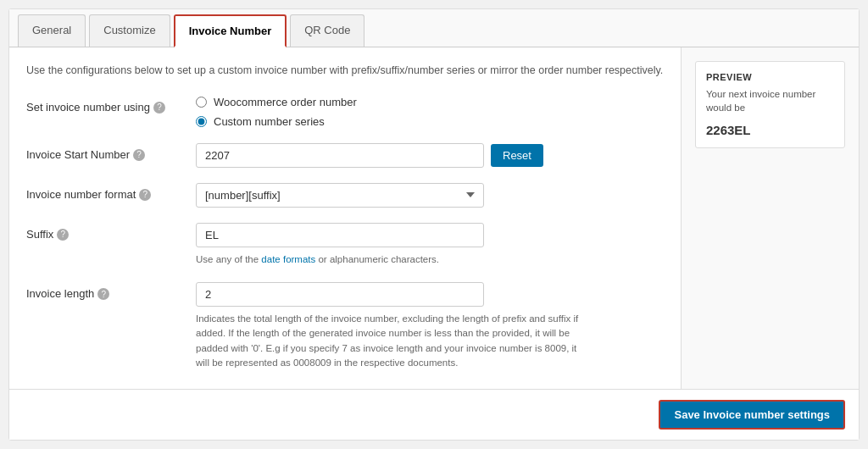 This screenshot has height=449, width=868. I want to click on woocommerce-radio, so click(202, 102).